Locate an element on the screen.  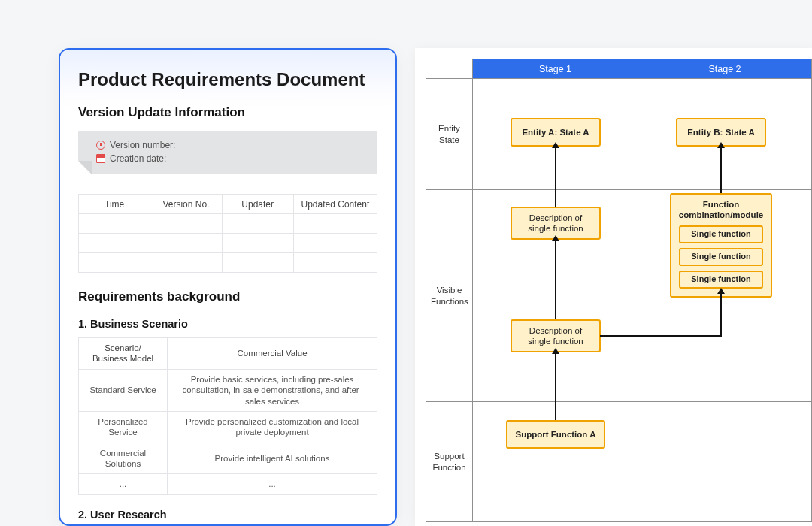
col-time: Time is located at coordinates (114, 204).